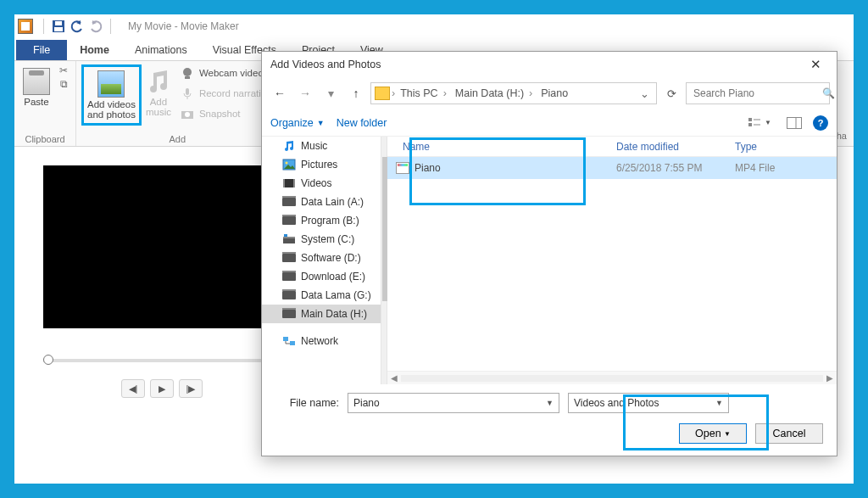  What do you see at coordinates (289, 239) in the screenshot?
I see `sysdisk-icon` at bounding box center [289, 239].